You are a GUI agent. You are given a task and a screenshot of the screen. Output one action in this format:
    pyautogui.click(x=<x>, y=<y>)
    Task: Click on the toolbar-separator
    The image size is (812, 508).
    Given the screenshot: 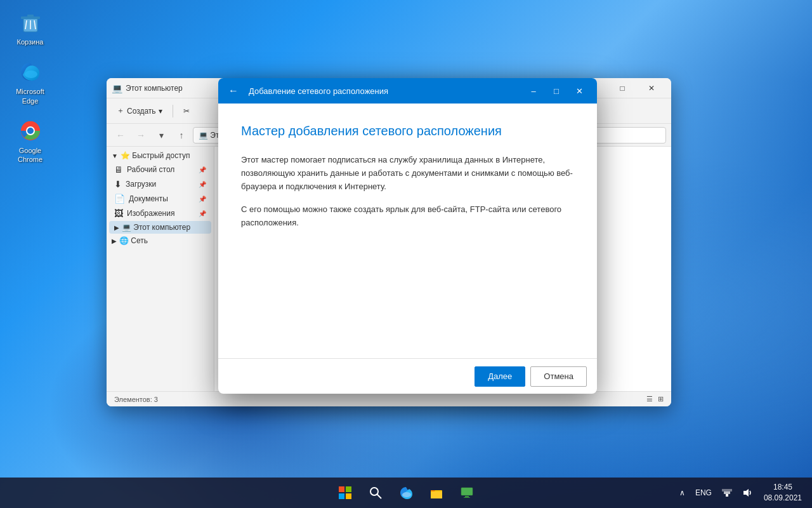 What is the action you would take?
    pyautogui.click(x=173, y=111)
    